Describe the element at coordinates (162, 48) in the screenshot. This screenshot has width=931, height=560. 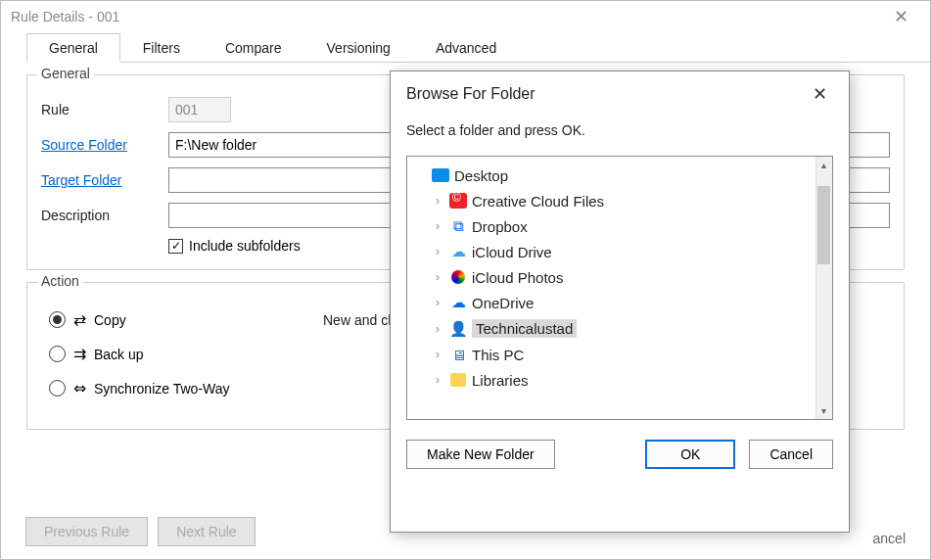
I see `tab-filters: Filters` at that location.